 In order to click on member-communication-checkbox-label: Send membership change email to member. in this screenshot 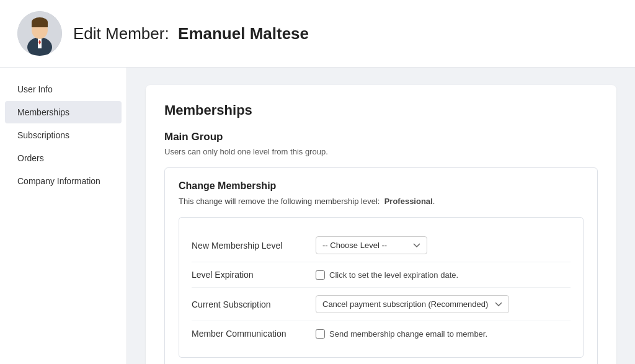, I will do `click(408, 334)`.